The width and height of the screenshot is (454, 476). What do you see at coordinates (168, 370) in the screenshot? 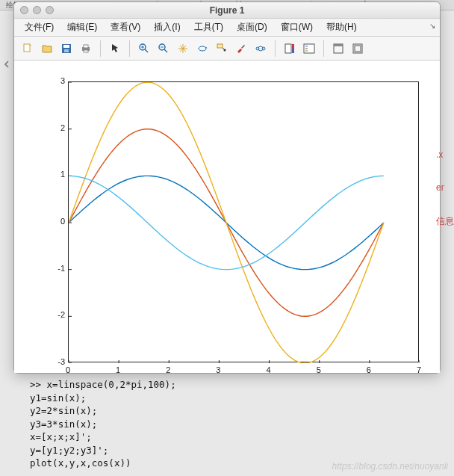
I see `x-tick-label: 2` at bounding box center [168, 370].